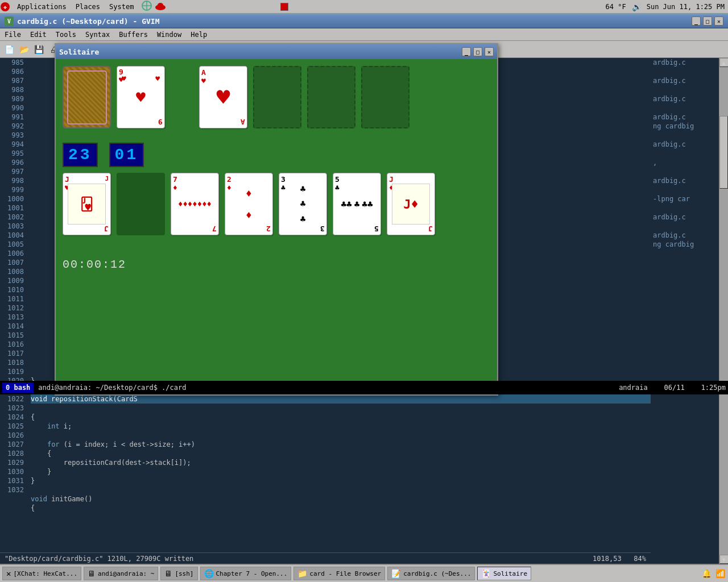  Describe the element at coordinates (466, 52) in the screenshot. I see `sol-minimize-btn: _` at that location.